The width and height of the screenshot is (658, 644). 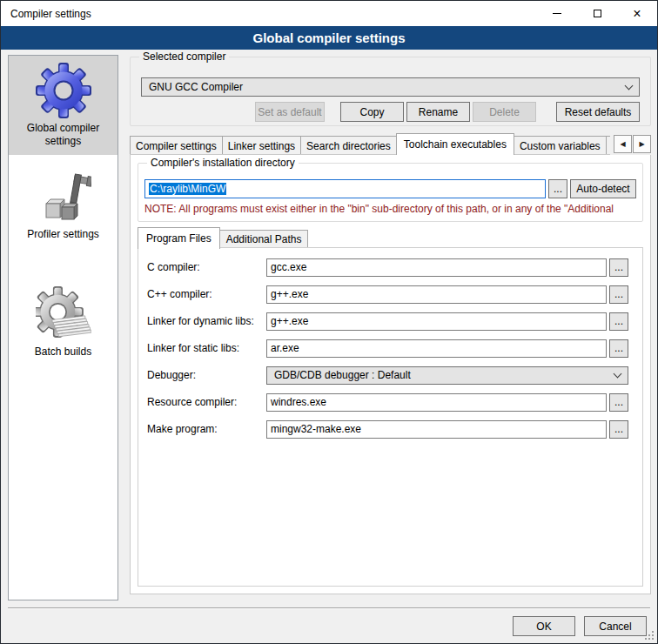 I want to click on rename-button: Rename, so click(x=439, y=111).